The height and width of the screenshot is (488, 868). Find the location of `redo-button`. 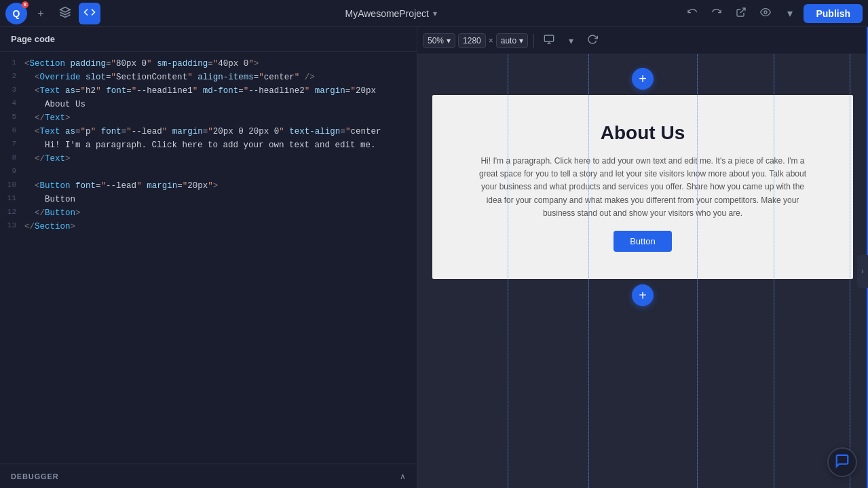

redo-button is located at coordinates (717, 14).